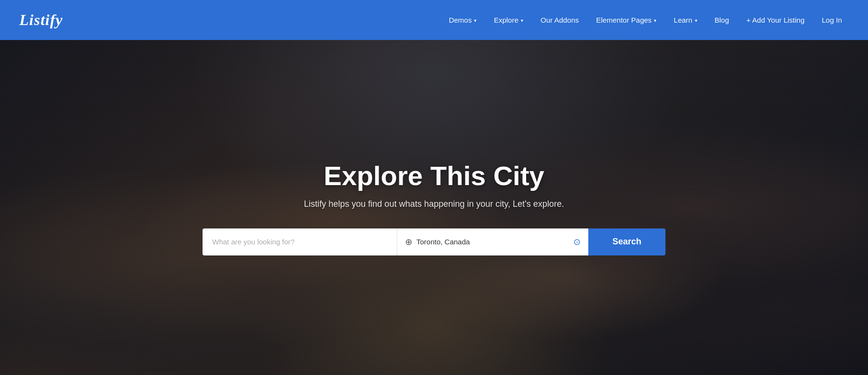  I want to click on search-bar: ⊕ ⊙ Search, so click(434, 242).